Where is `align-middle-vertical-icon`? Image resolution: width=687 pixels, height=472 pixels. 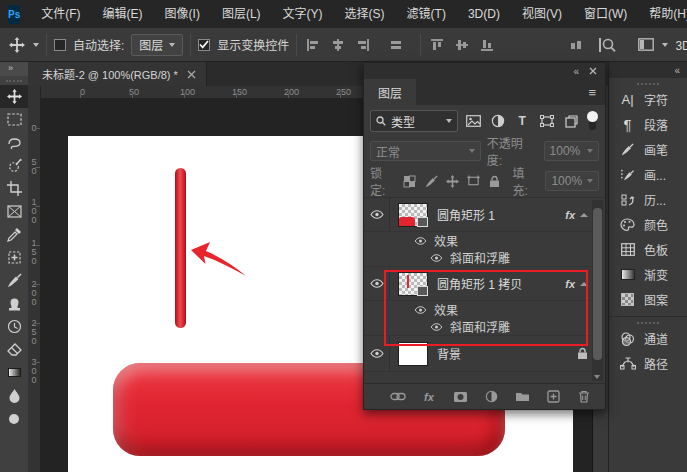 align-middle-vertical-icon is located at coordinates (462, 45).